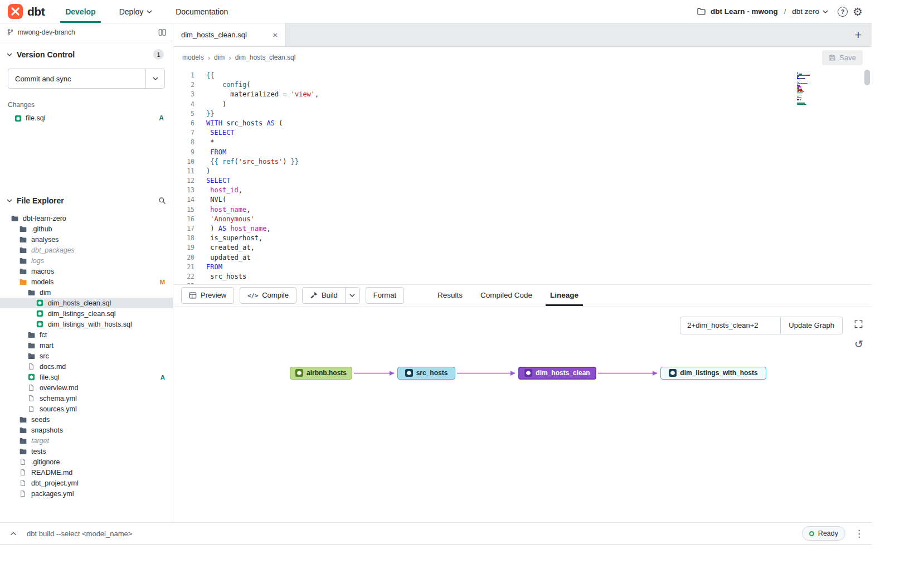 This screenshot has height=573, width=924. I want to click on changed-file-row: file.sql A, so click(86, 118).